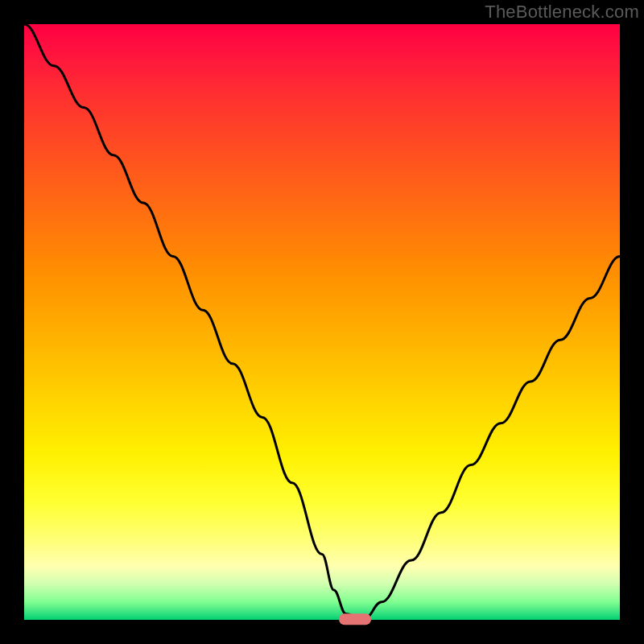 This screenshot has height=644, width=644. Describe the element at coordinates (562, 12) in the screenshot. I see `watermark-text: TheBottleneck.com` at that location.